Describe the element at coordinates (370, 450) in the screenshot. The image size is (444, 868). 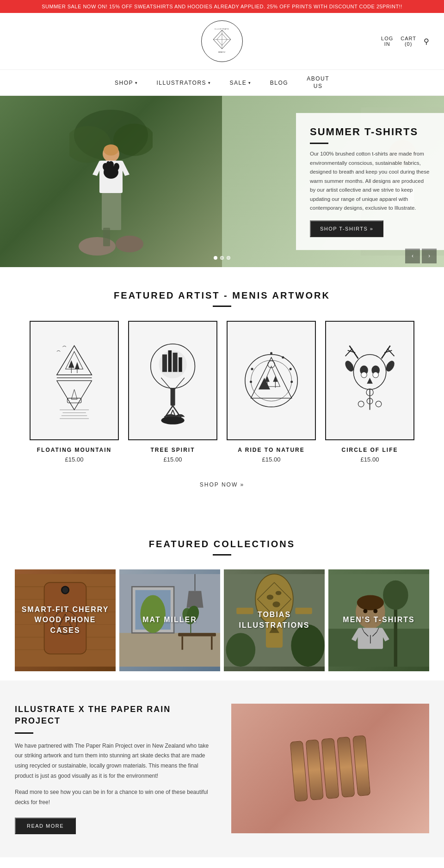
I see `product-name: CIRCLE OF LIFE` at that location.